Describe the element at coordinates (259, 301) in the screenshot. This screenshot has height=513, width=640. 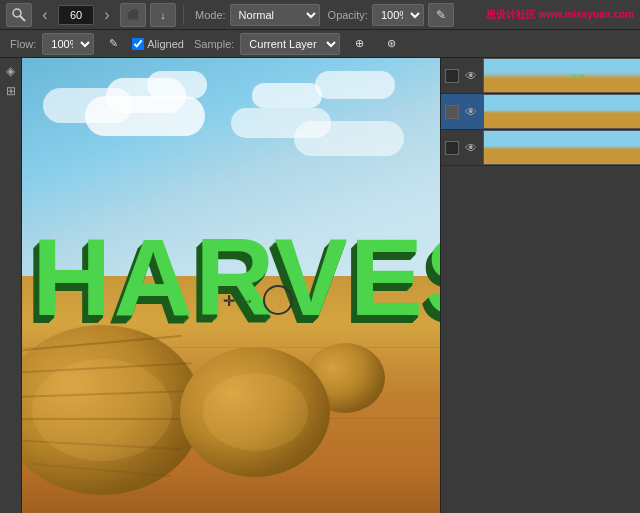
I see `clone-cursor: ✛ →` at that location.